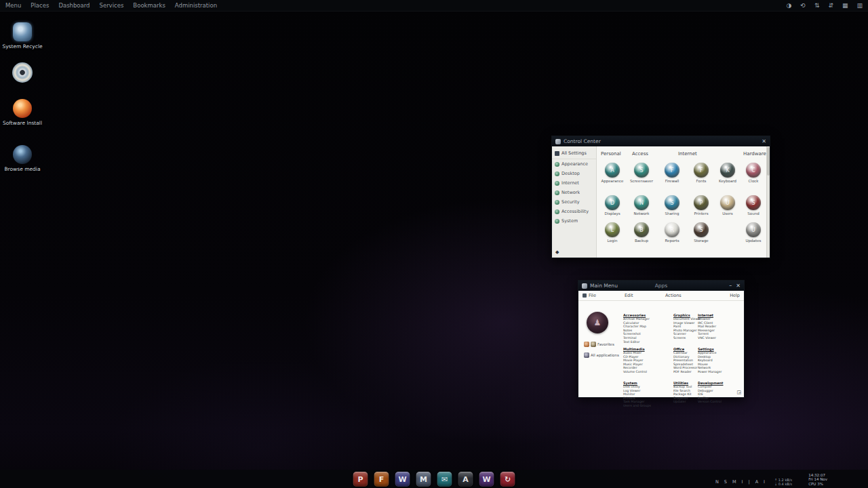 The image size is (868, 488). What do you see at coordinates (508, 479) in the screenshot?
I see `dock-updater: ↻` at bounding box center [508, 479].